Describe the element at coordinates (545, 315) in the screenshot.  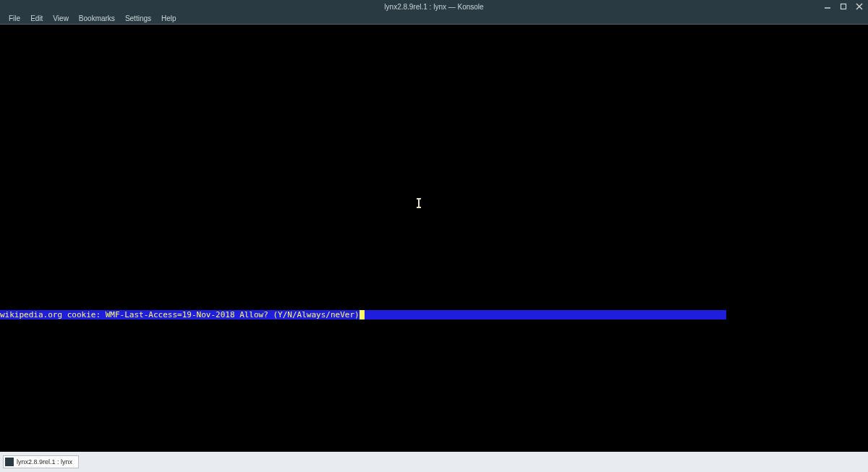
I see `prompt-fill` at that location.